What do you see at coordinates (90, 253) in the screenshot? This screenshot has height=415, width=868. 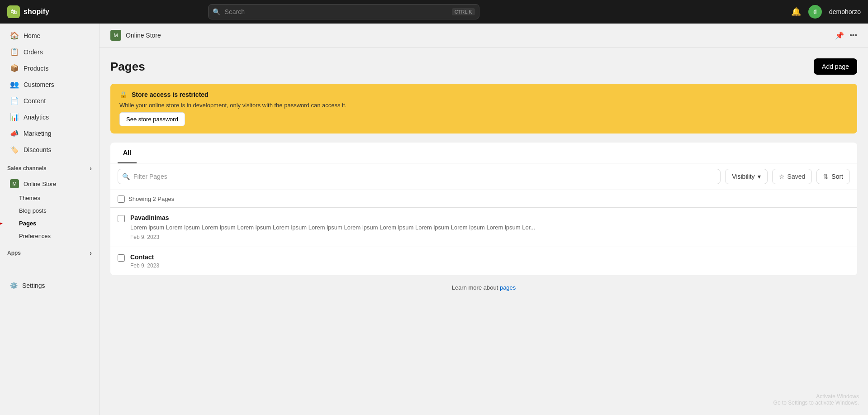 I see `apps-expand-icon: ›` at bounding box center [90, 253].